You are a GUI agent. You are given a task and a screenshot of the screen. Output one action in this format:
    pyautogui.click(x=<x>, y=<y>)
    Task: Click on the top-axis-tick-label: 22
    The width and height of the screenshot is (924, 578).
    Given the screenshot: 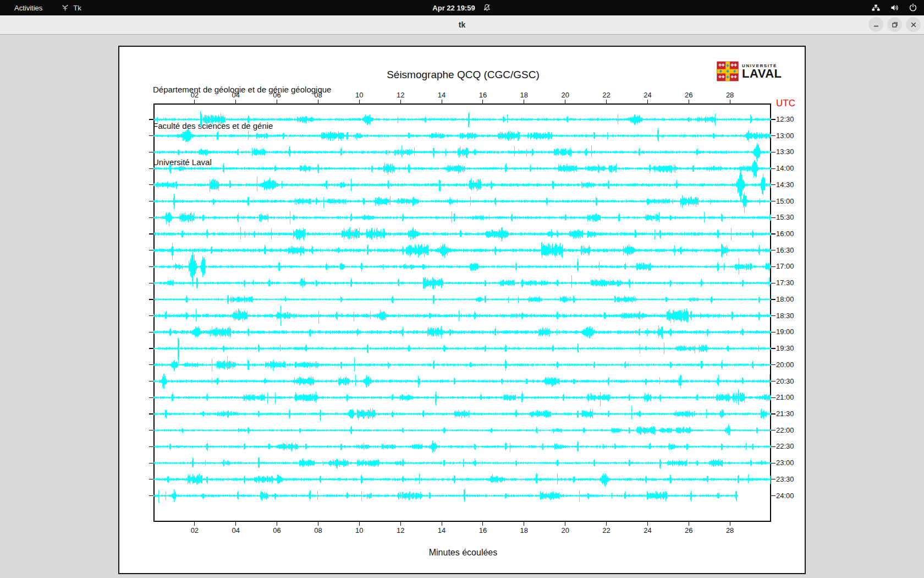 What is the action you would take?
    pyautogui.click(x=607, y=95)
    